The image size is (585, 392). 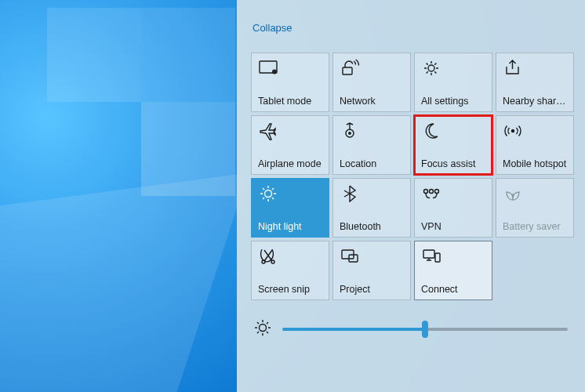 What do you see at coordinates (290, 101) in the screenshot?
I see `tile-label: Tablet mode` at bounding box center [290, 101].